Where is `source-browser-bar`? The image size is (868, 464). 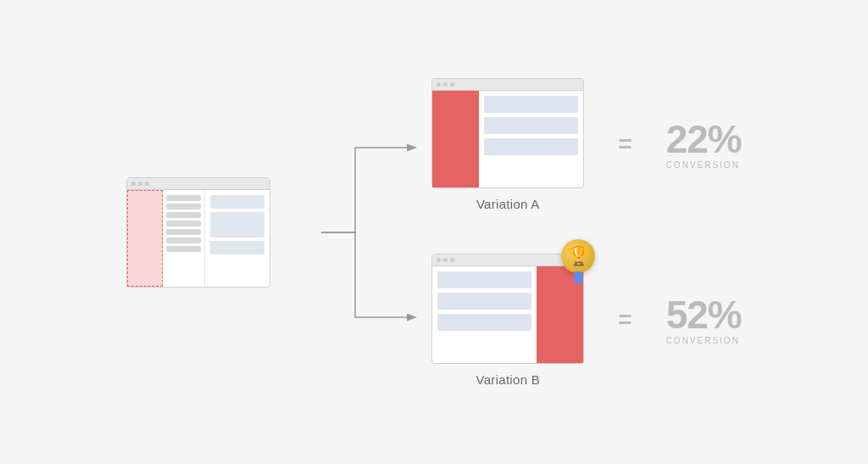 source-browser-bar is located at coordinates (198, 184).